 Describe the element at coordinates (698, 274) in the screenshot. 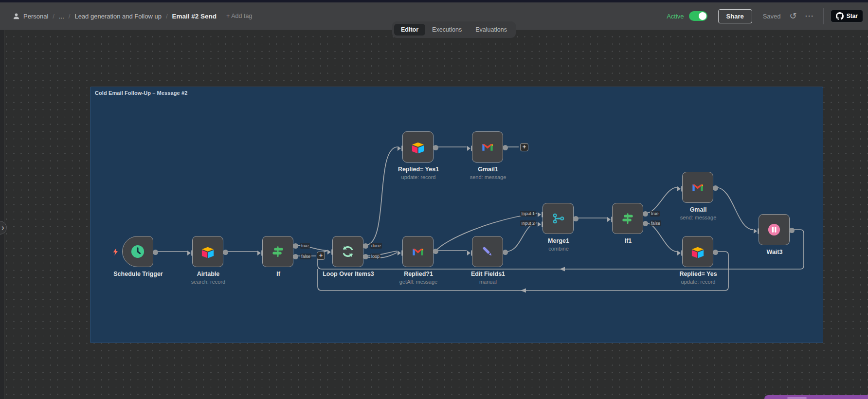

I see `node-label: Replied= Yes` at that location.